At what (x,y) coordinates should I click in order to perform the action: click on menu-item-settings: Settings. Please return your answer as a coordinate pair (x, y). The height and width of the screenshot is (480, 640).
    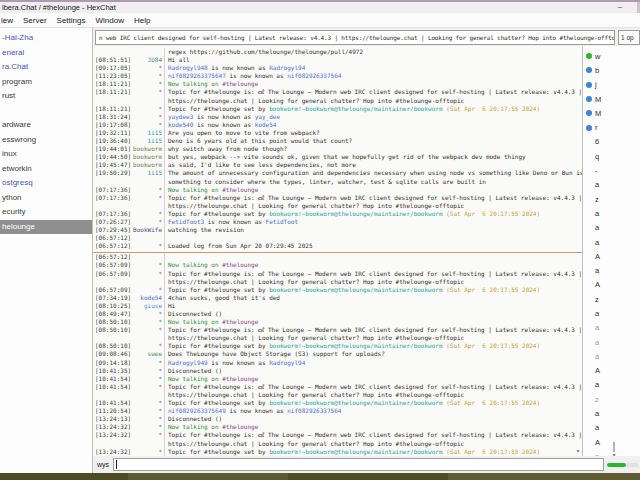
    Looking at the image, I should click on (72, 20).